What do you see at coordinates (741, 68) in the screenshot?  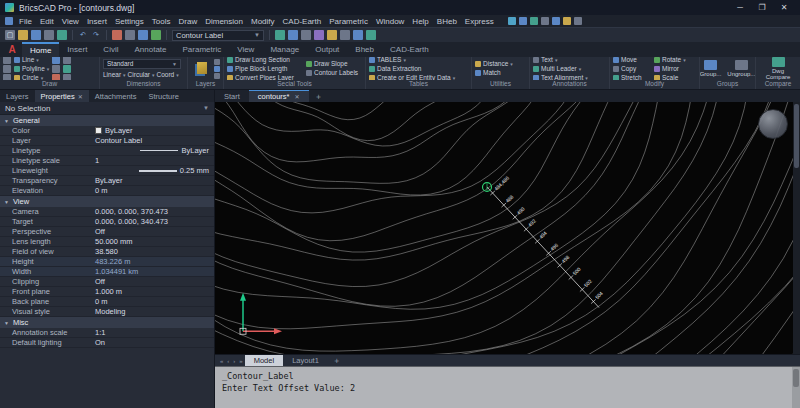 I see `ungroup-button: Ungroup...` at bounding box center [741, 68].